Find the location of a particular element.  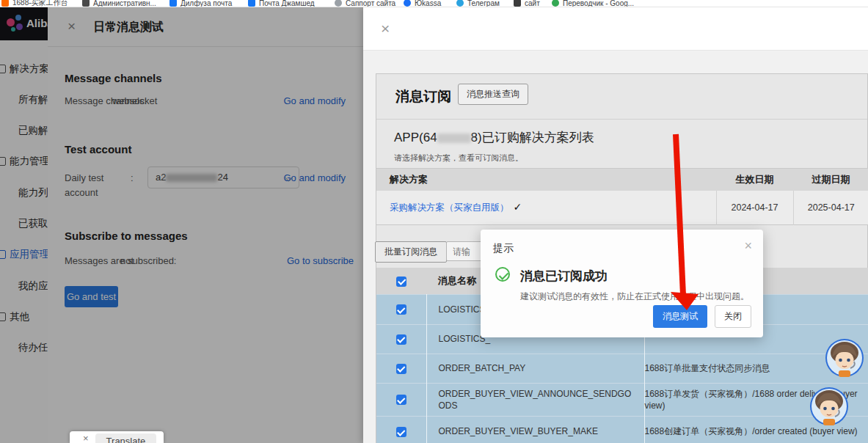

col-expire-date: 过期日期 is located at coordinates (831, 180).